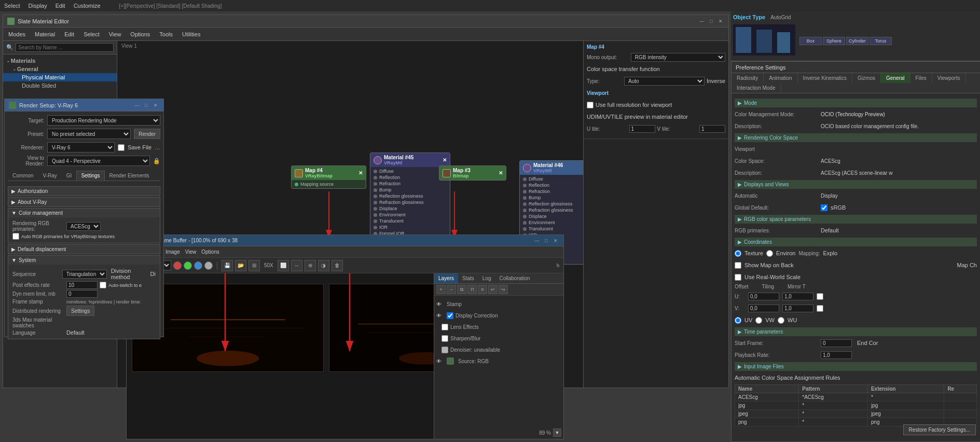 Image resolution: width=980 pixels, height=442 pixels. What do you see at coordinates (834, 41) in the screenshot?
I see `prim-sphere: Sphere` at bounding box center [834, 41].